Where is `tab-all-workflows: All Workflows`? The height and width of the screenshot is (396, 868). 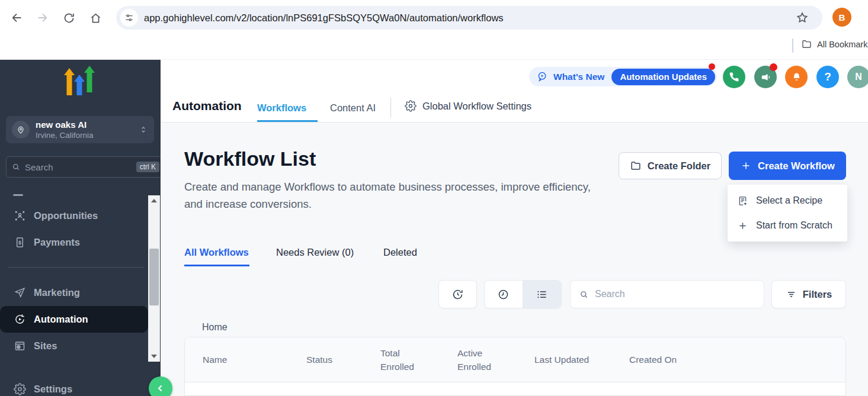
tab-all-workflows: All Workflows is located at coordinates (217, 252).